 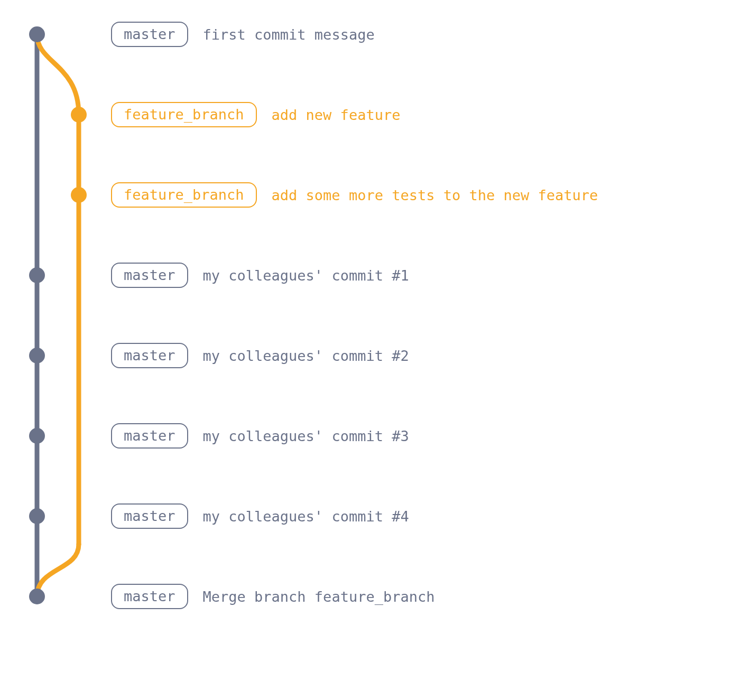 What do you see at coordinates (260, 275) in the screenshot?
I see `commit-row: master my colleagues' commit #1` at bounding box center [260, 275].